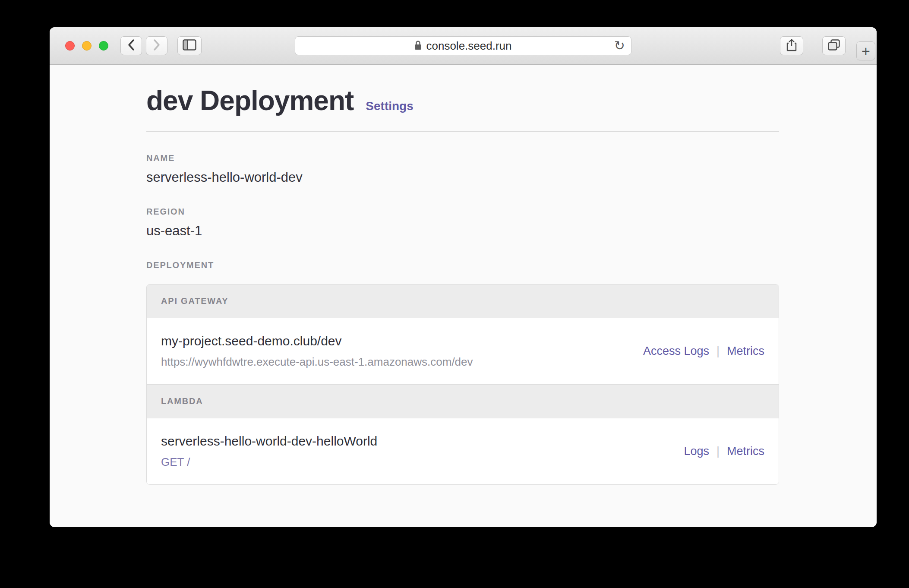  I want to click on section-header-lambda: LAMBDA, so click(463, 401).